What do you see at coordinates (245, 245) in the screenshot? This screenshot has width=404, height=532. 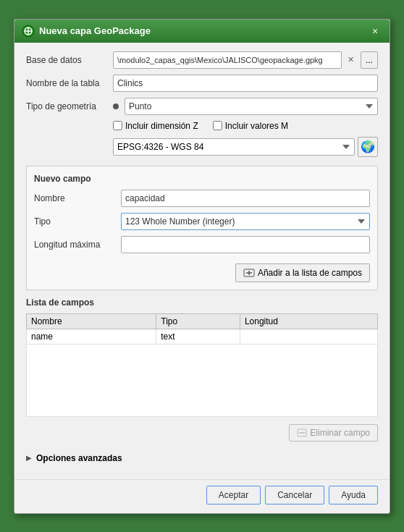 I see `longitud-control-wrap` at bounding box center [245, 245].